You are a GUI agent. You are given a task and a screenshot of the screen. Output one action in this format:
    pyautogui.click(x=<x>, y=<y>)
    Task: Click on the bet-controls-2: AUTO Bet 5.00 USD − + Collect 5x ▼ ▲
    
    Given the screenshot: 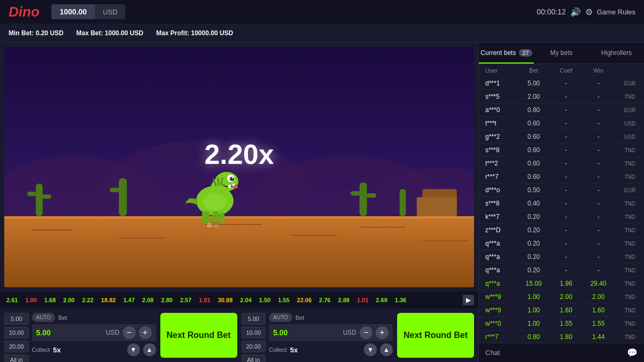 What is the action you would take?
    pyautogui.click(x=331, y=335)
    